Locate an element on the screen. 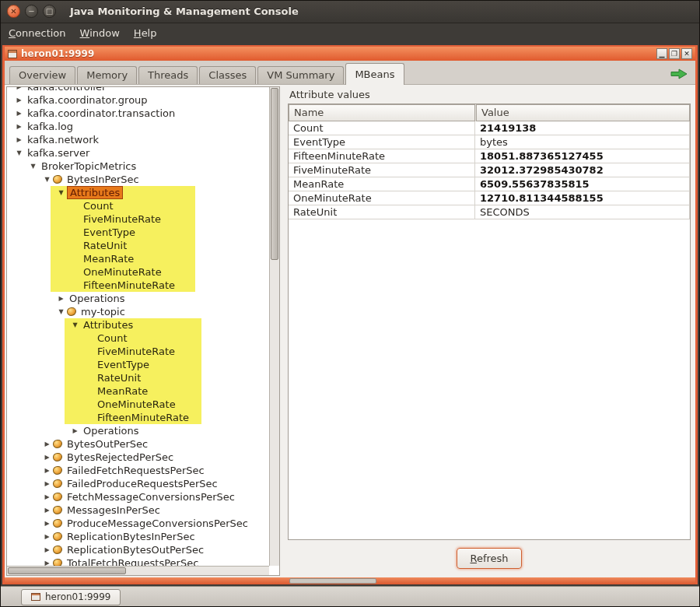 The height and width of the screenshot is (607, 700). tab-memory: Memory is located at coordinates (107, 75).